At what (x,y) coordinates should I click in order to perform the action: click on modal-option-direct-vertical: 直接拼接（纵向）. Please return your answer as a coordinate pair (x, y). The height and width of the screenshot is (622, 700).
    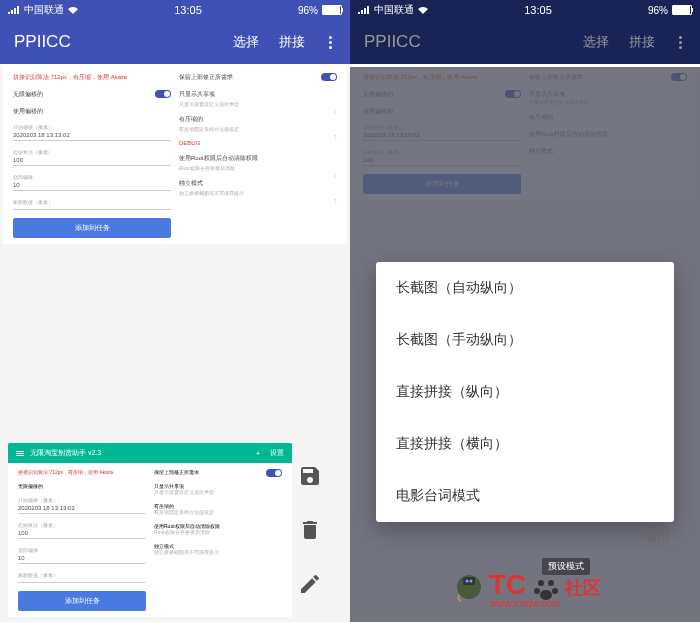
    Looking at the image, I should click on (525, 392).